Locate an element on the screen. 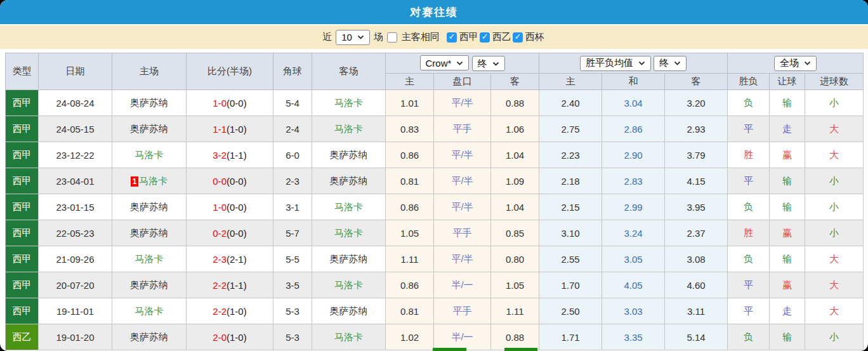 Image resolution: width=868 pixels, height=351 pixels. corners-cell: 5-7 is located at coordinates (293, 234).